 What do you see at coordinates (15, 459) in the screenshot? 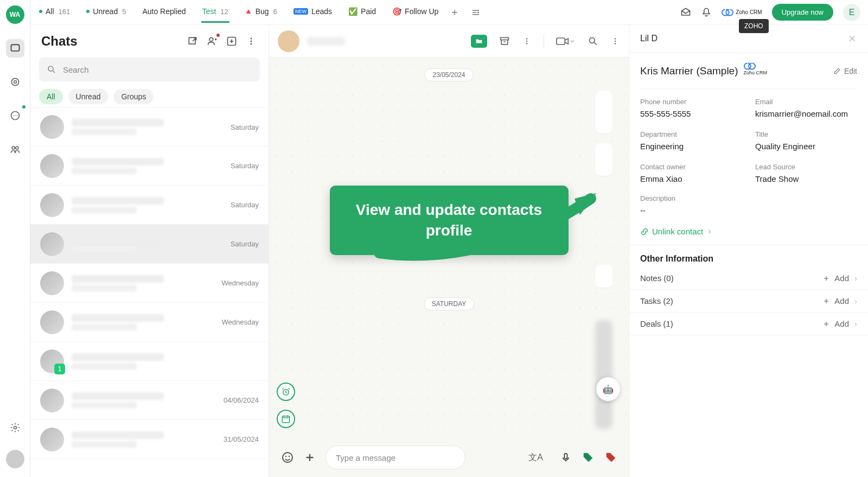
I see `nav-profile-avatar` at bounding box center [15, 459].